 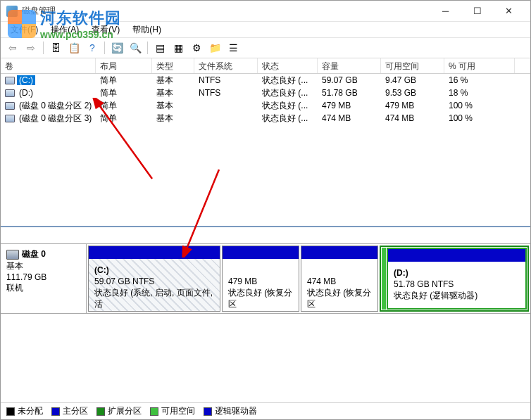 What do you see at coordinates (173, 411) in the screenshot?
I see `legend-free: 可用空间` at bounding box center [173, 411].